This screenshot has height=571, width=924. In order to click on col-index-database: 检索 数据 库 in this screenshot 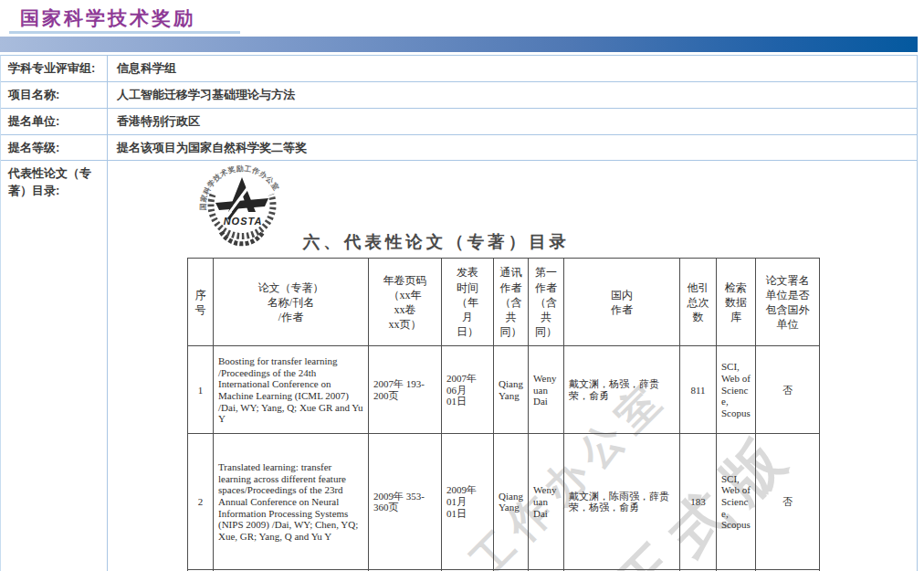, I will do `click(736, 302)`.